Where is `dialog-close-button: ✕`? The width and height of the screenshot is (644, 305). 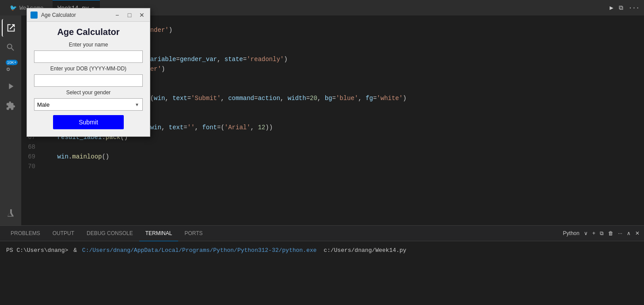
dialog-close-button: ✕ is located at coordinates (142, 15).